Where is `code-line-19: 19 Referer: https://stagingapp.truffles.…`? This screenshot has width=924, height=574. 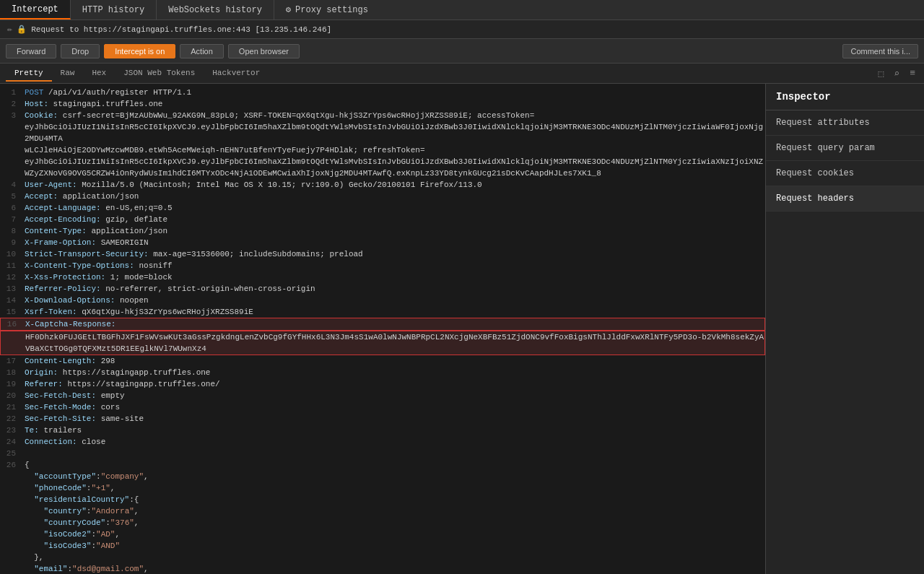
code-line-19: 19 Referer: https://stagingapp.truffles.… is located at coordinates (383, 384).